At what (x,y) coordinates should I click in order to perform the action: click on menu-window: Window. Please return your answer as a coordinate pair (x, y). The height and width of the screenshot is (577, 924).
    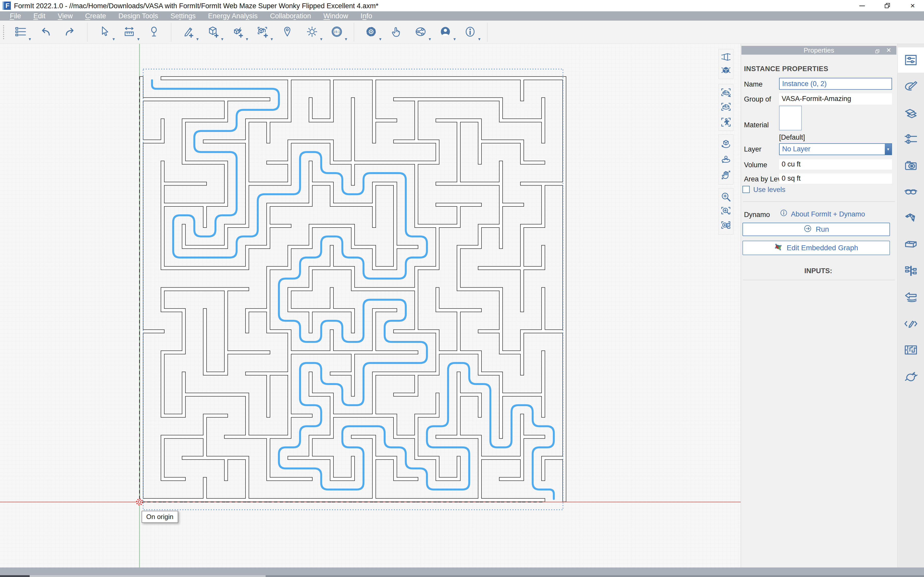
    Looking at the image, I should click on (336, 16).